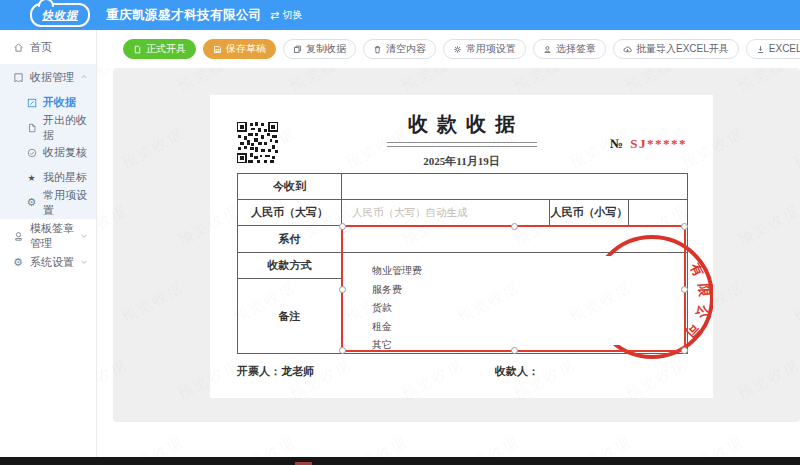 The width and height of the screenshot is (800, 465). What do you see at coordinates (259, 371) in the screenshot?
I see `issuer-label: 开票人：` at bounding box center [259, 371].